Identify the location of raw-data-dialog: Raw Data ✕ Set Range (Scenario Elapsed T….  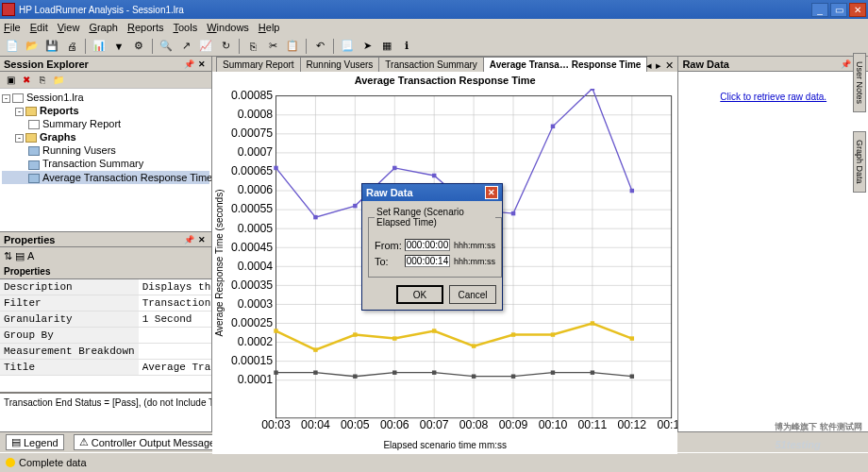
(432, 247).